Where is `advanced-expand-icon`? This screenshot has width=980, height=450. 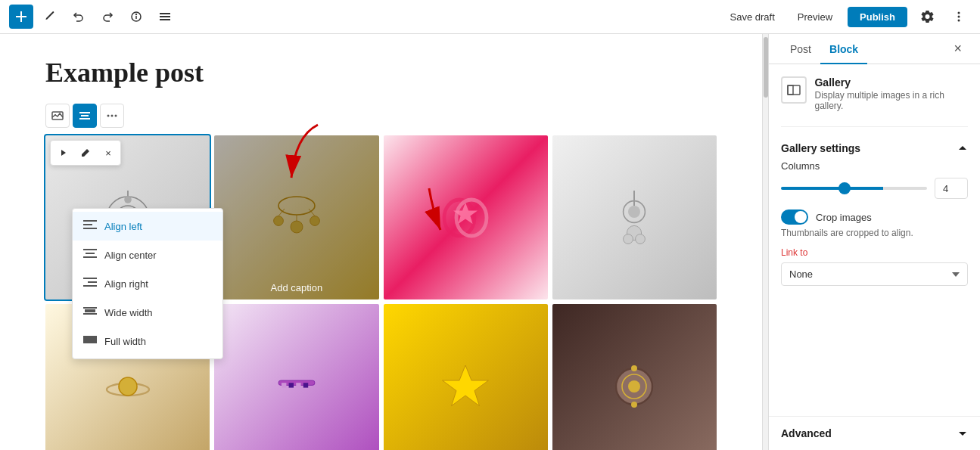
advanced-expand-icon is located at coordinates (963, 433).